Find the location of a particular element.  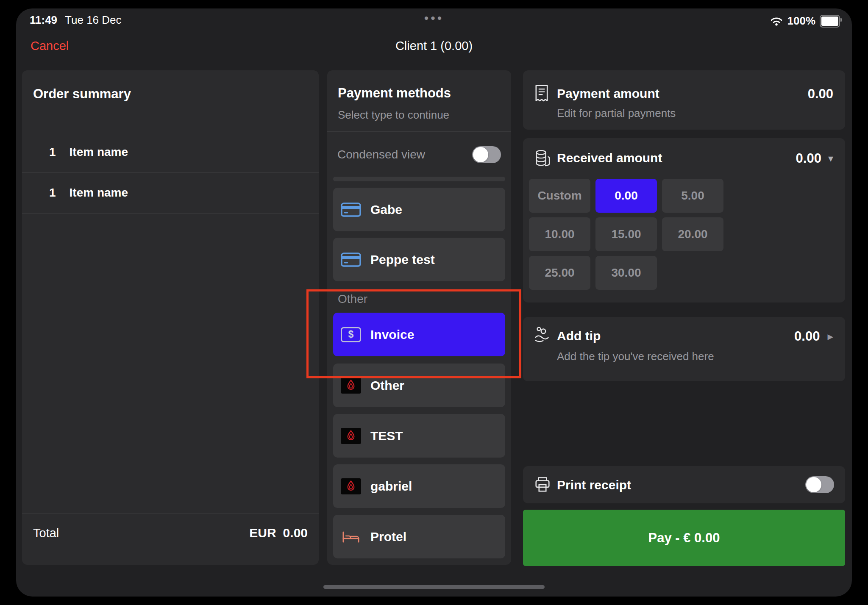

chevron-right-icon: ▸ is located at coordinates (830, 336).